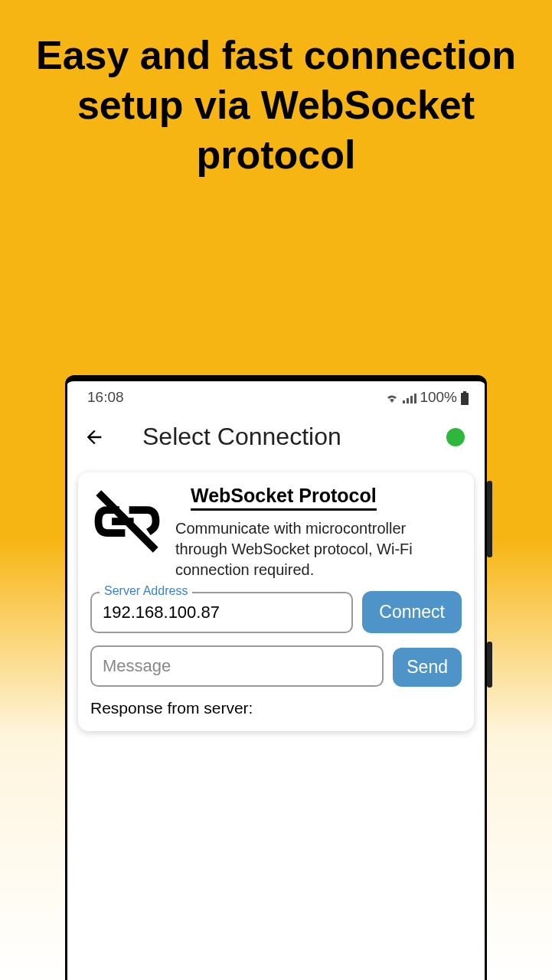 The image size is (552, 980). Describe the element at coordinates (145, 591) in the screenshot. I see `server-address-label: Server Address` at that location.